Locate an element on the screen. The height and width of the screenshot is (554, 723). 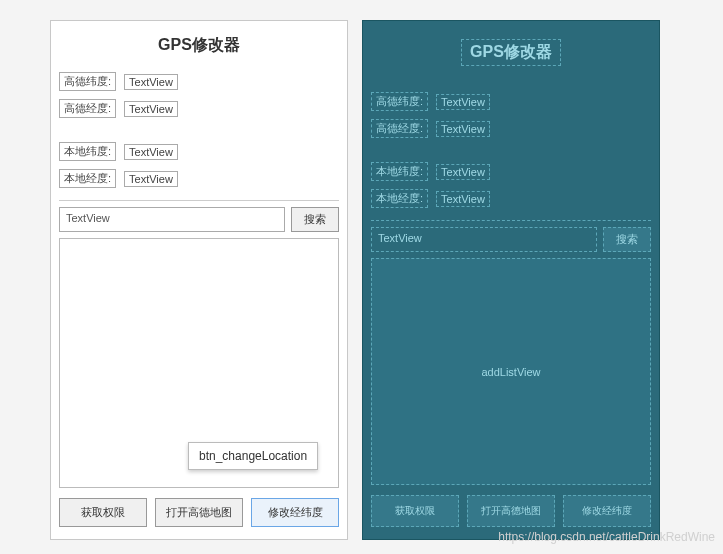
bp-row-local-lng: 本地经度: TextView is located at coordinates (511, 198).